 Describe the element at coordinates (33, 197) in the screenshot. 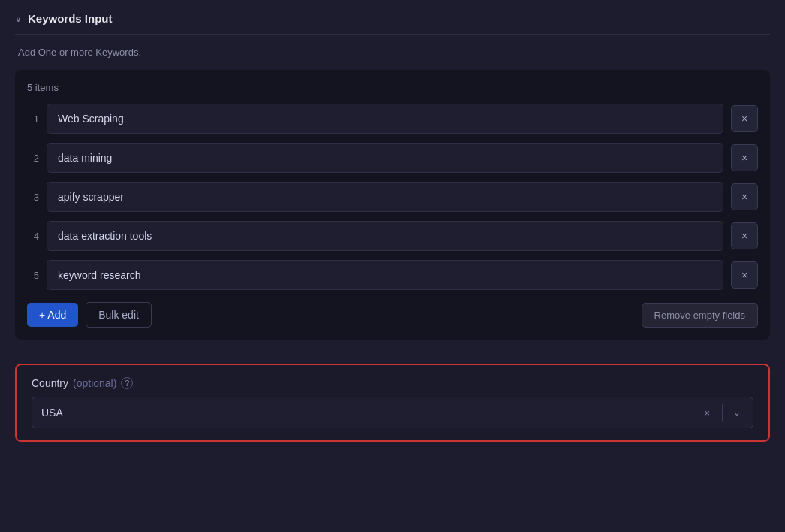

I see `row-number: 3` at that location.